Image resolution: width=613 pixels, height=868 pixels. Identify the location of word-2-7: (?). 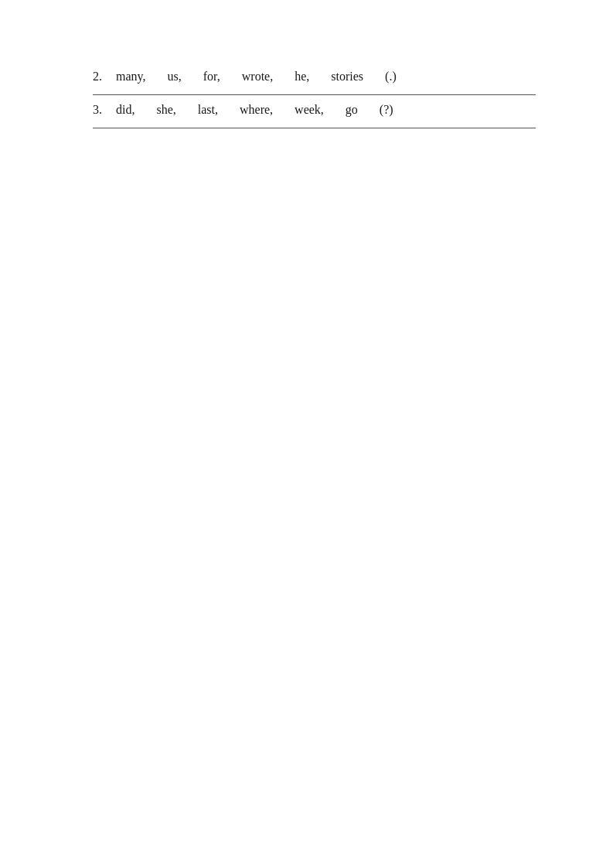
(387, 110).